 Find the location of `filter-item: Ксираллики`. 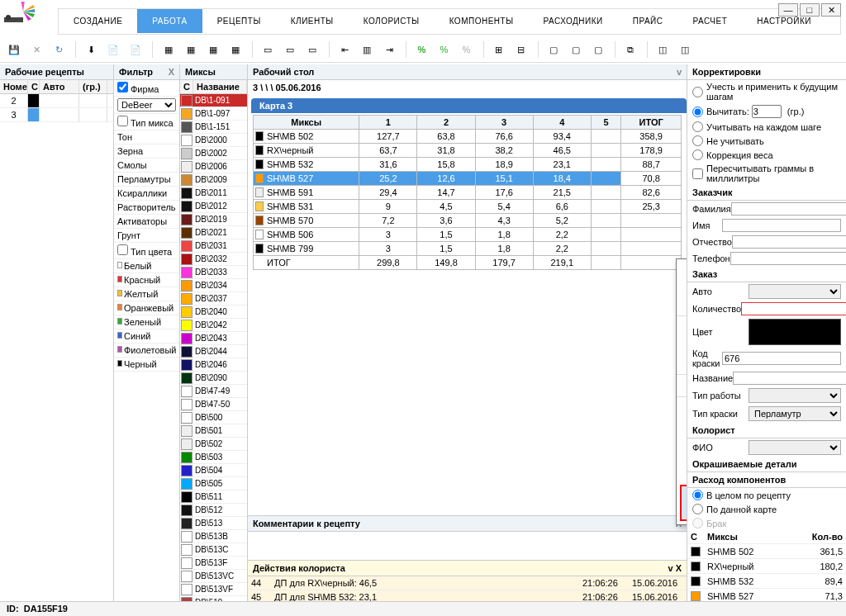

filter-item: Ксираллики is located at coordinates (147, 193).